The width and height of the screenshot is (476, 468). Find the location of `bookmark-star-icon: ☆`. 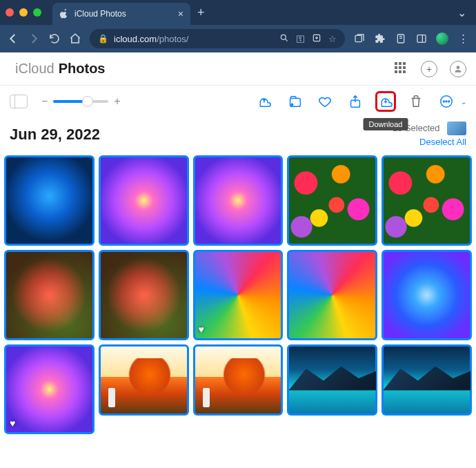

bookmark-star-icon: ☆ is located at coordinates (333, 39).